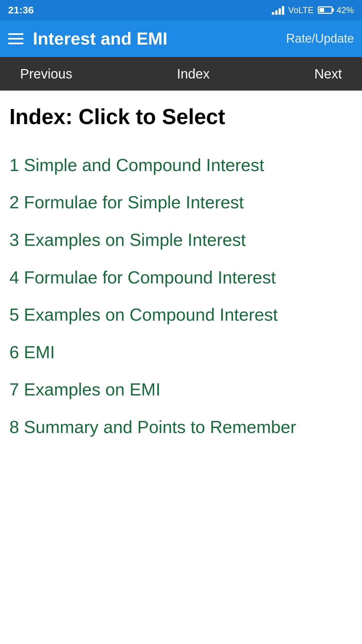 This screenshot has width=362, height=644. Describe the element at coordinates (181, 10) in the screenshot. I see `status-bar: 21:36 VoLTE 42%` at that location.